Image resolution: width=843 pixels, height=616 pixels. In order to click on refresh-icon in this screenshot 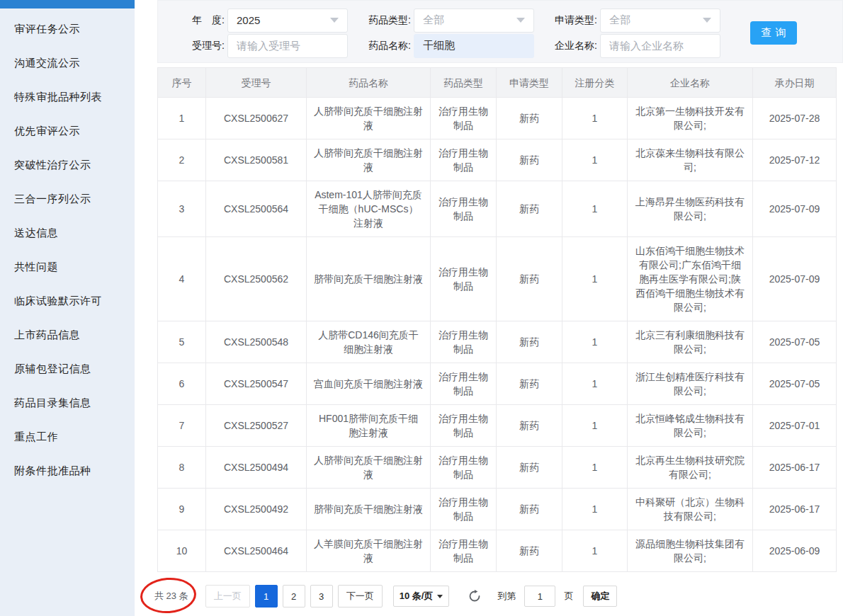, I will do `click(475, 596)`.